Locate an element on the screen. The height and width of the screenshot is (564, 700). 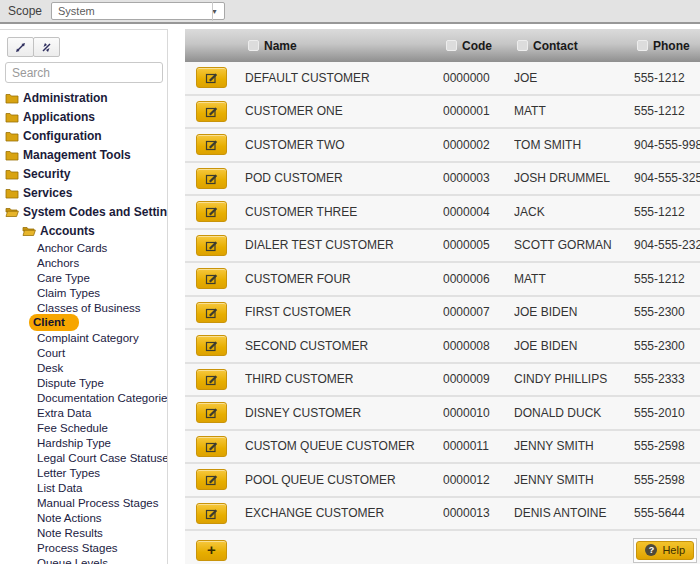
expand-all-button is located at coordinates (20, 47).